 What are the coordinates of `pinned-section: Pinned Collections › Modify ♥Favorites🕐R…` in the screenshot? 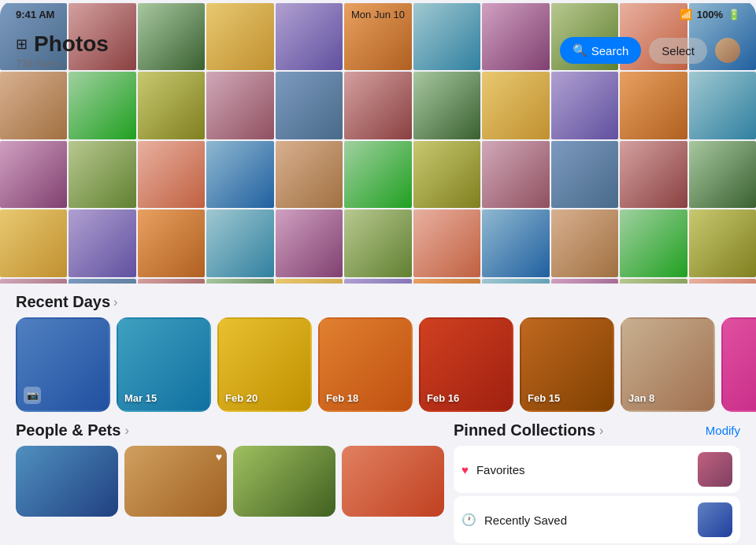 It's located at (597, 482).